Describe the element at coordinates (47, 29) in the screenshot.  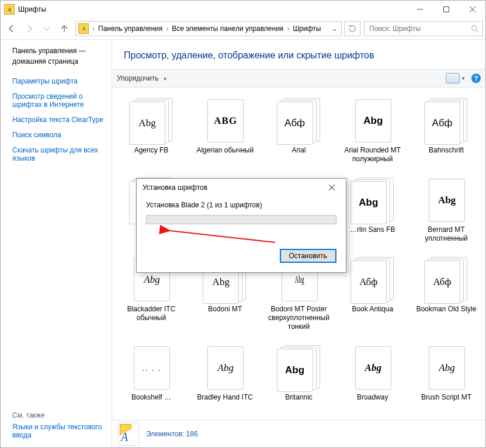
I see `recent-dropdown` at that location.